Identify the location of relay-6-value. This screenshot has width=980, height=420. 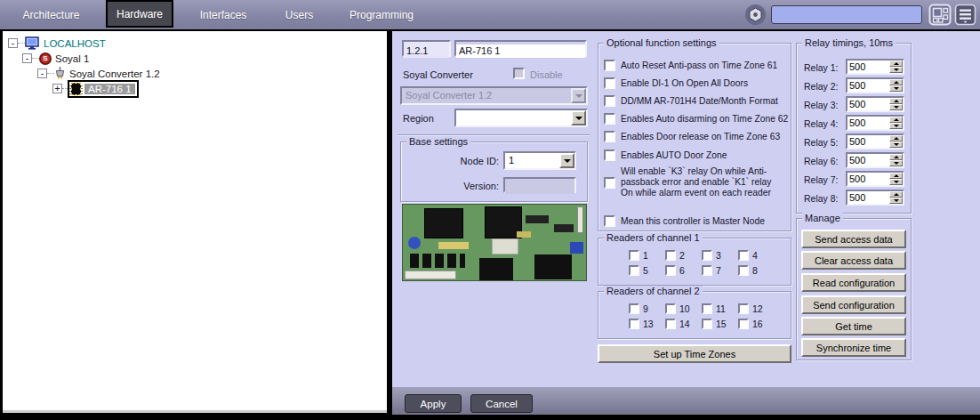
(868, 160).